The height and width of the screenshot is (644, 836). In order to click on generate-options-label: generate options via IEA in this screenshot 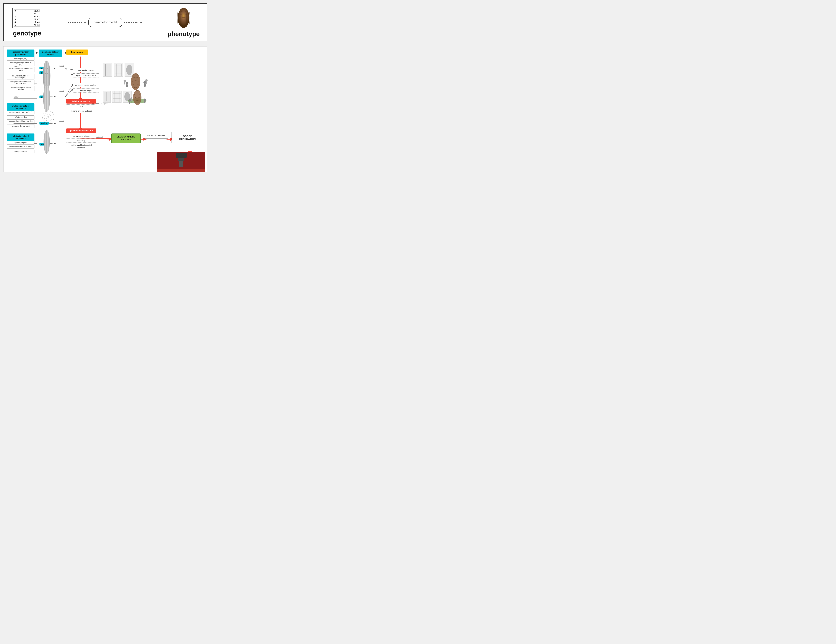, I will do `click(81, 131)`.